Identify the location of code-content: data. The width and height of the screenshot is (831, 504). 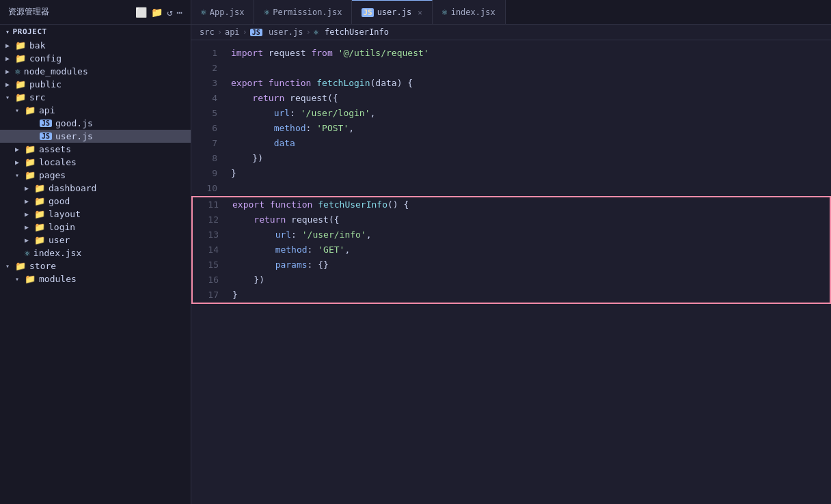
(528, 143).